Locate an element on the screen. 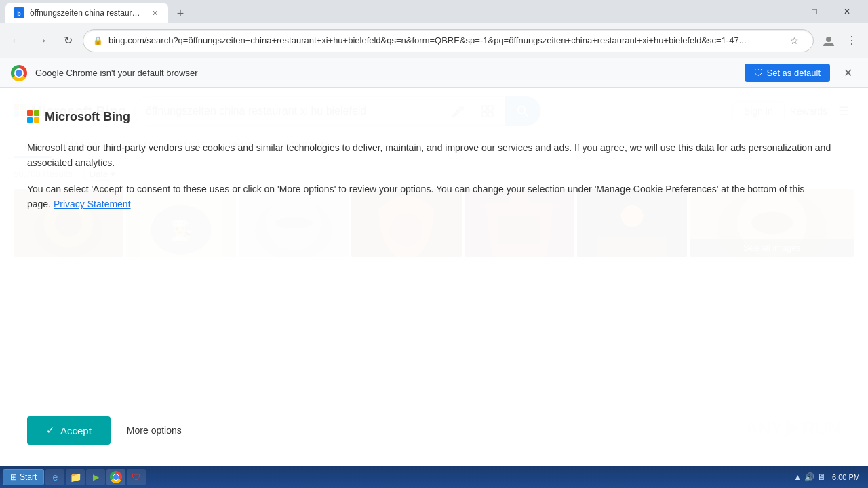  privacy-statement-link: Privacy Statement is located at coordinates (92, 204).